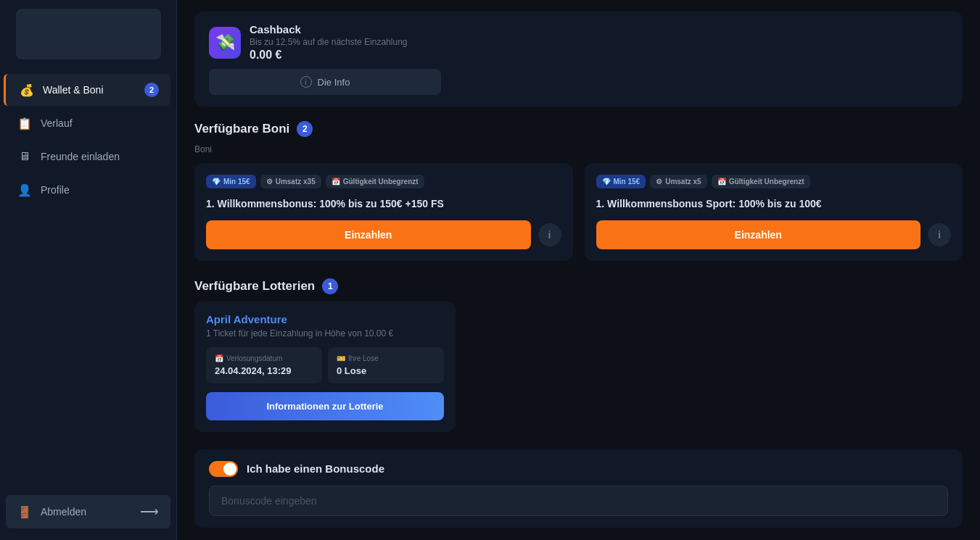  What do you see at coordinates (88, 157) in the screenshot?
I see `sidebar-item-freunde: 🖥 Freunde einladen` at bounding box center [88, 157].